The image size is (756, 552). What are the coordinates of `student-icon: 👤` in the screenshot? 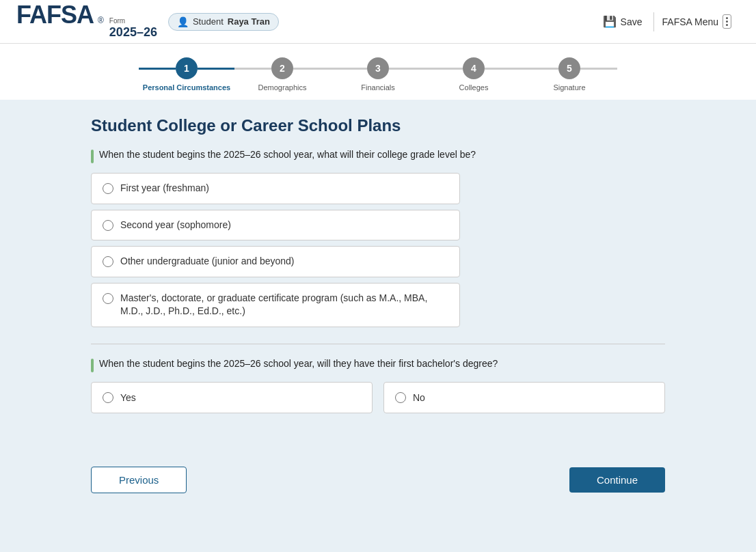 It's located at (183, 22).